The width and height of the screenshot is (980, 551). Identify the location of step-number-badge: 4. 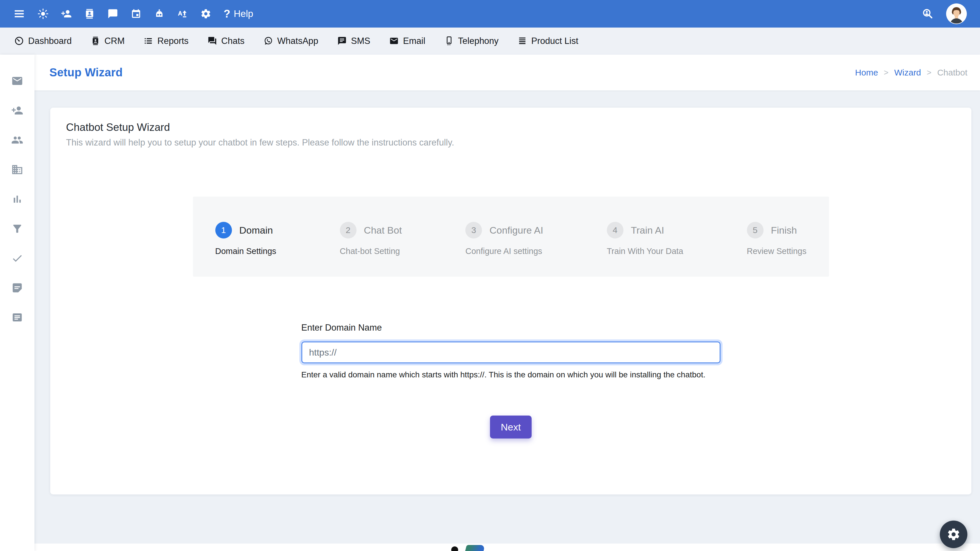
(615, 230).